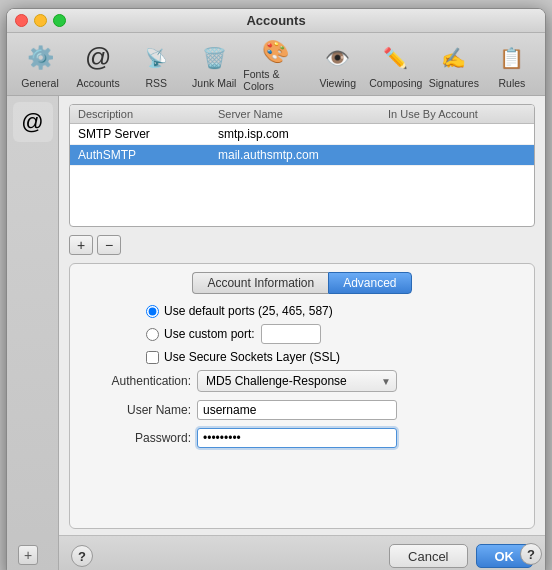 The image size is (552, 570). Describe the element at coordinates (297, 381) in the screenshot. I see `authentication-select-wrap: MD5 Challenge-Response Password NTLM Ker…` at that location.